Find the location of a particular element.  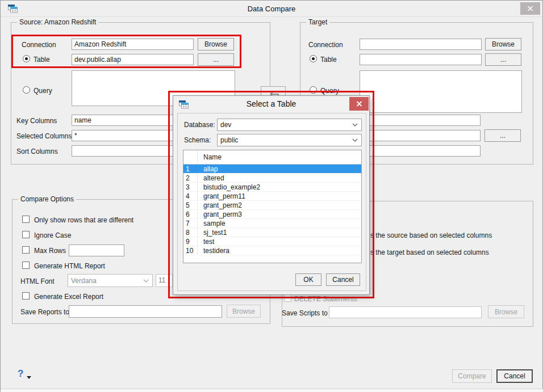

table-list-header: Name is located at coordinates (273, 158).